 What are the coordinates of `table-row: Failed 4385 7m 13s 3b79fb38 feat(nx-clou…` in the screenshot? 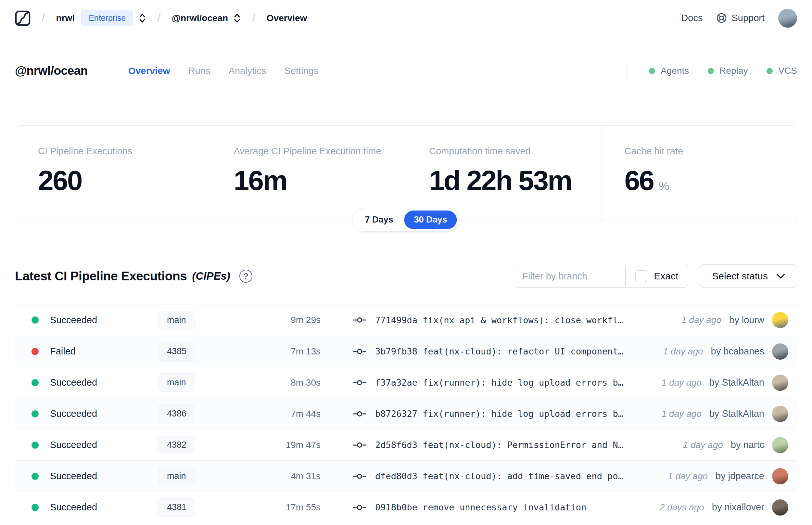 It's located at (406, 351).